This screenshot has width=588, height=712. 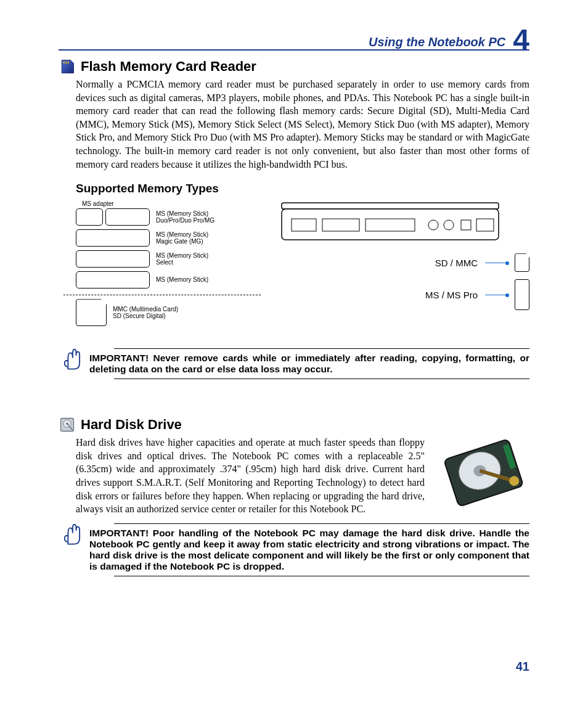 What do you see at coordinates (390, 222) in the screenshot?
I see `laptop-side-icon` at bounding box center [390, 222].